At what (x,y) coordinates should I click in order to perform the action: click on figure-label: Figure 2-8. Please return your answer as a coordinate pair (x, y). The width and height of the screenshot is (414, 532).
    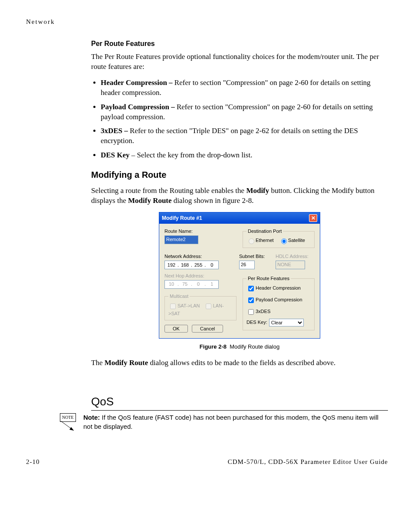
    Looking at the image, I should click on (213, 347).